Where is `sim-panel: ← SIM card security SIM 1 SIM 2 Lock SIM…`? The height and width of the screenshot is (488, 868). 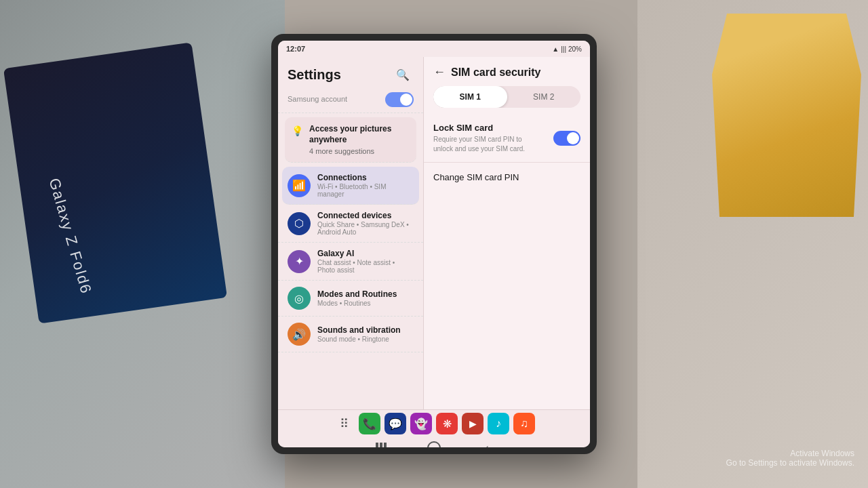
sim-panel: ← SIM card security SIM 1 SIM 2 Lock SIM… is located at coordinates (507, 233).